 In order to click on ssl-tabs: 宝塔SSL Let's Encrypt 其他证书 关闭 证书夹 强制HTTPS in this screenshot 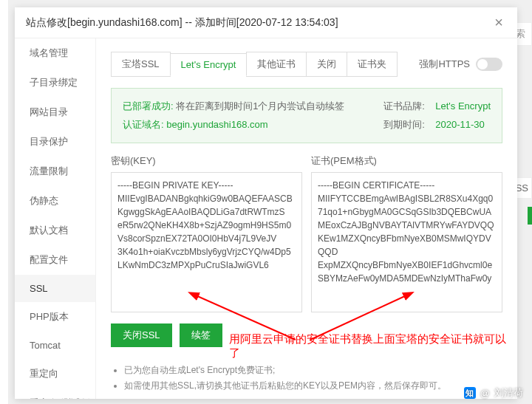, I will do `click(307, 64)`.